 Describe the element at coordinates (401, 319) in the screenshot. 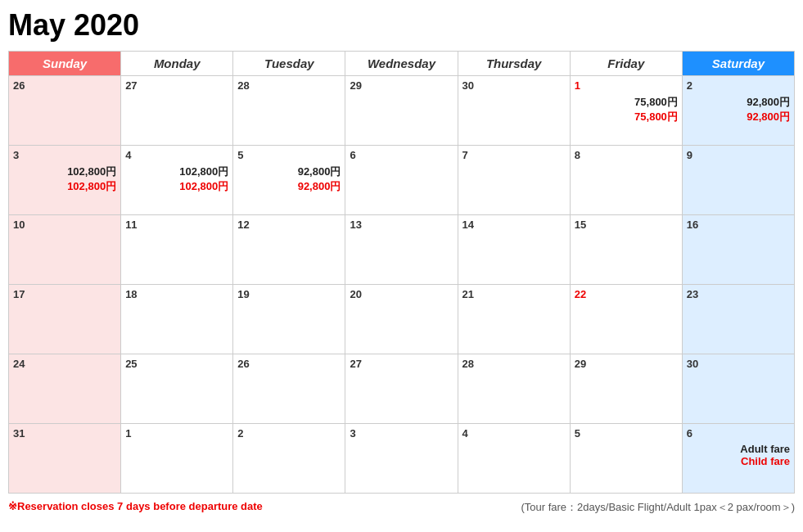

I see `calendar-cell: 20` at that location.